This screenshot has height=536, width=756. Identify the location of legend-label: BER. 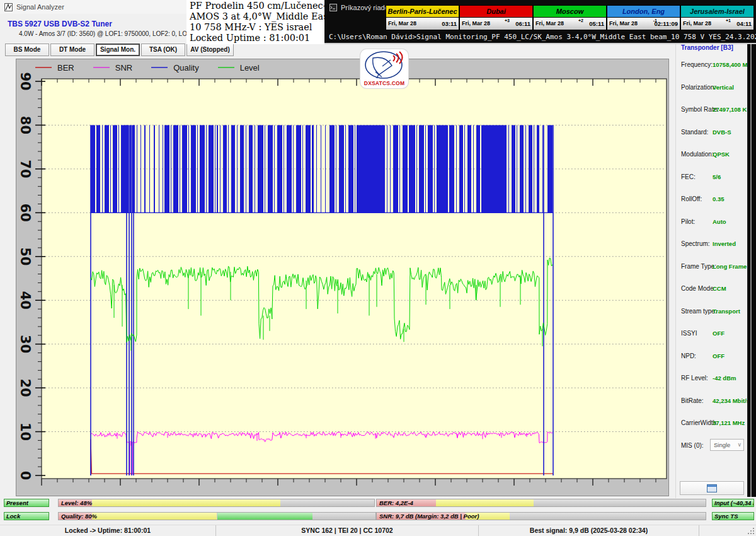
(66, 68).